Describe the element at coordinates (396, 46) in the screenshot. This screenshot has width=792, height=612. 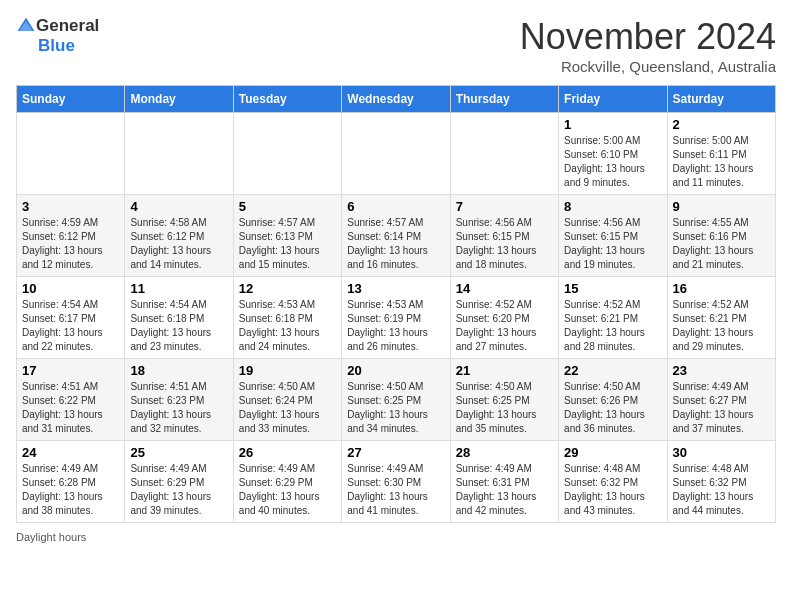
I see `page-header: General Blue November 2024 Rockville, Qu…` at that location.